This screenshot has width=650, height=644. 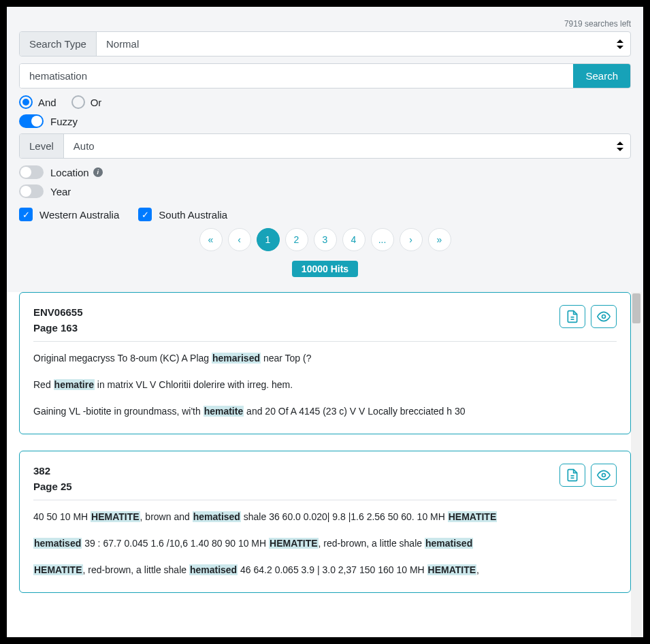 I want to click on hits-badge: 10000 Hits, so click(x=325, y=269).